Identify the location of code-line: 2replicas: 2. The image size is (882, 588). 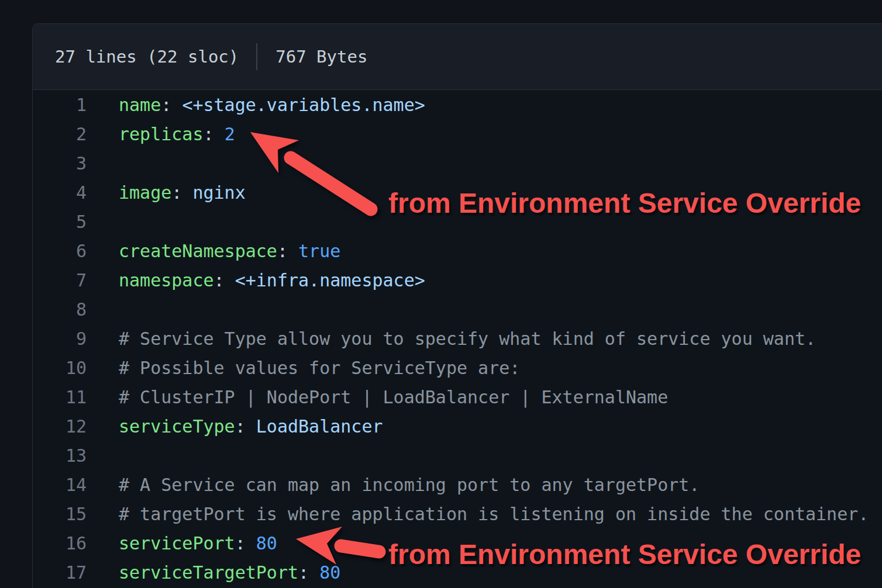
(457, 134).